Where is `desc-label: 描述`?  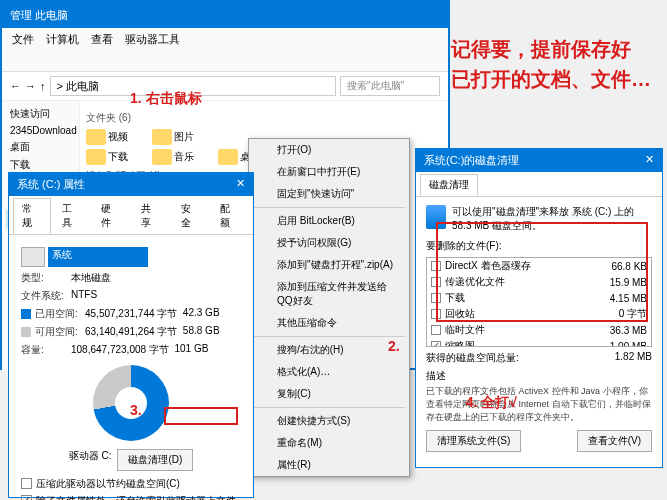 desc-label: 描述 is located at coordinates (539, 376).